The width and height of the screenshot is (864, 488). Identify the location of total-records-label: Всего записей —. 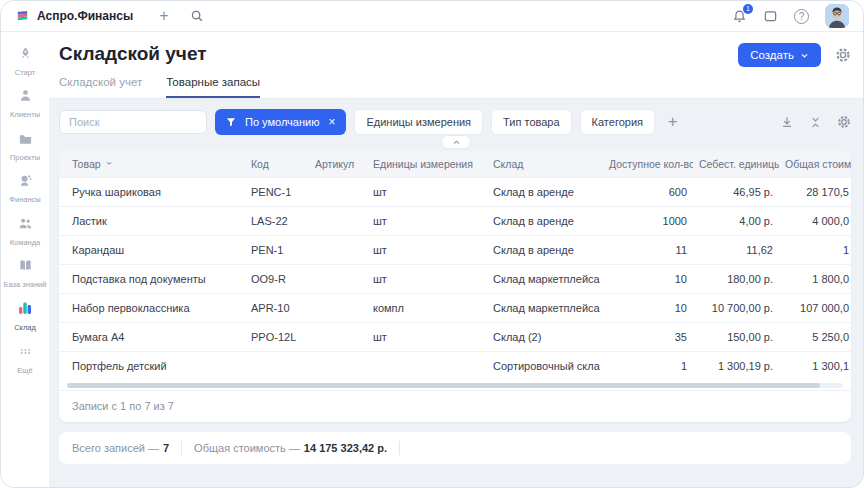
(116, 448).